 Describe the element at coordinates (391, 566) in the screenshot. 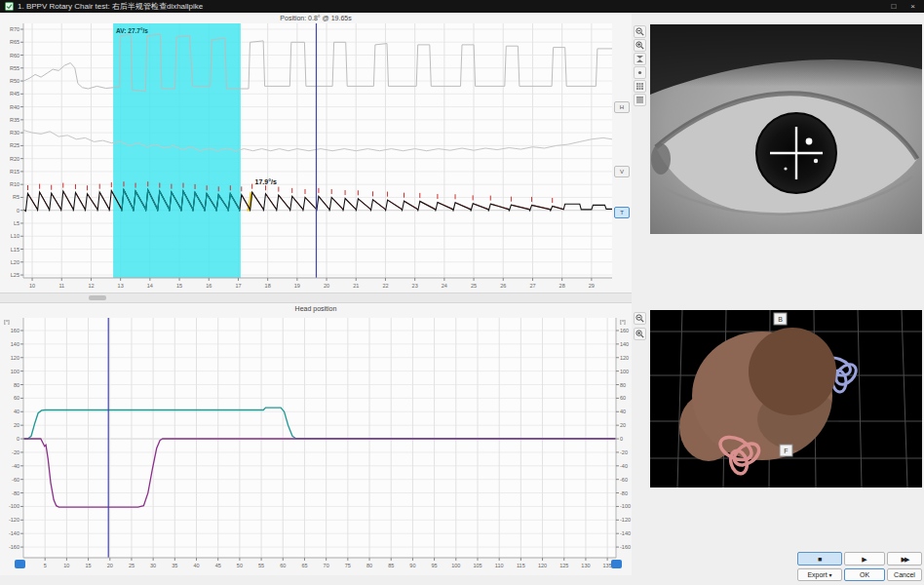

I see `x-tick-label: 85` at that location.